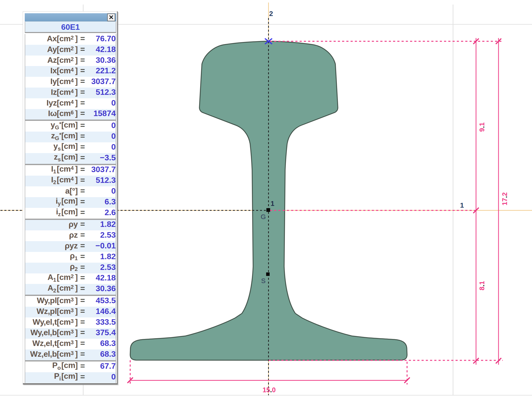  I want to click on svg-text: 15.0, so click(269, 390).